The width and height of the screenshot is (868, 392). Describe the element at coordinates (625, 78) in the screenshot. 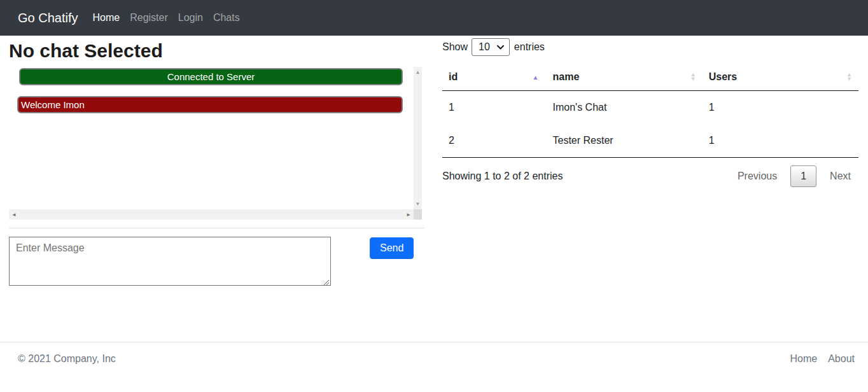

I see `column-header-name: name ▲ ▼` at that location.